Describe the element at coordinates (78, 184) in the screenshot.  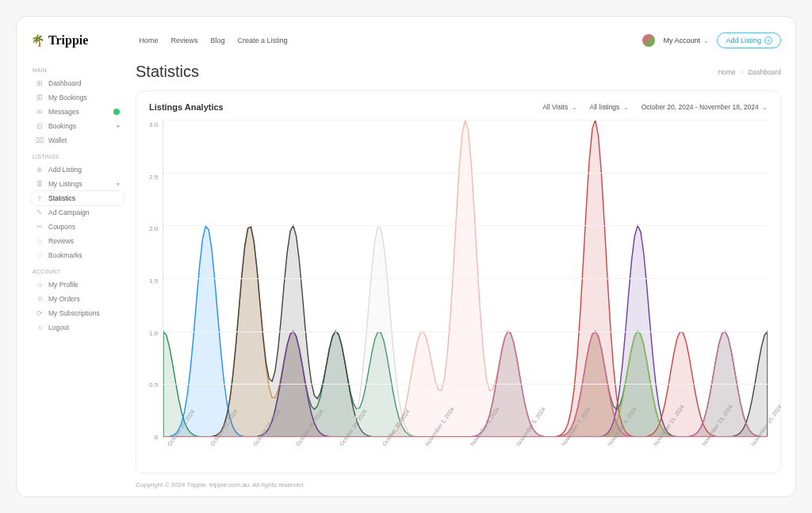
I see `sidebar-item-my-listings: ≣My Listings▾` at that location.